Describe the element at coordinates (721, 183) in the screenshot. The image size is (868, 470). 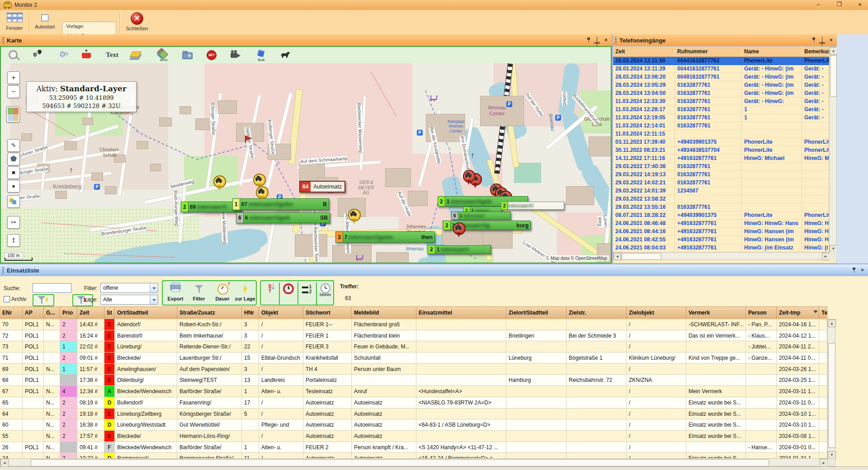
I see `telefon-row: 29.03.2022 14:02:2101632877761` at that location.